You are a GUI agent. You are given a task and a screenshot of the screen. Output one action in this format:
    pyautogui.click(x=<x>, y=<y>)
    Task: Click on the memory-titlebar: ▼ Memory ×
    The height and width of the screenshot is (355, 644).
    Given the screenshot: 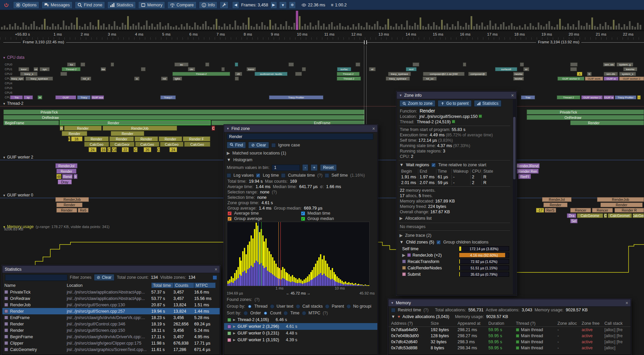 What is the action you would take?
    pyautogui.click(x=509, y=303)
    